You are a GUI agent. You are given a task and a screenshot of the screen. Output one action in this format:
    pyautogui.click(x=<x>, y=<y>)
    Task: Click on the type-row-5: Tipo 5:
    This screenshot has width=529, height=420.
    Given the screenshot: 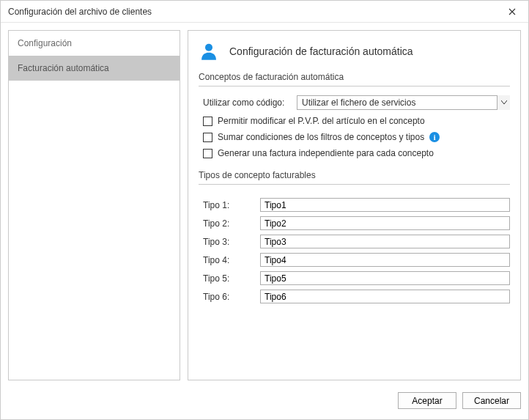 What is the action you would take?
    pyautogui.click(x=355, y=279)
    